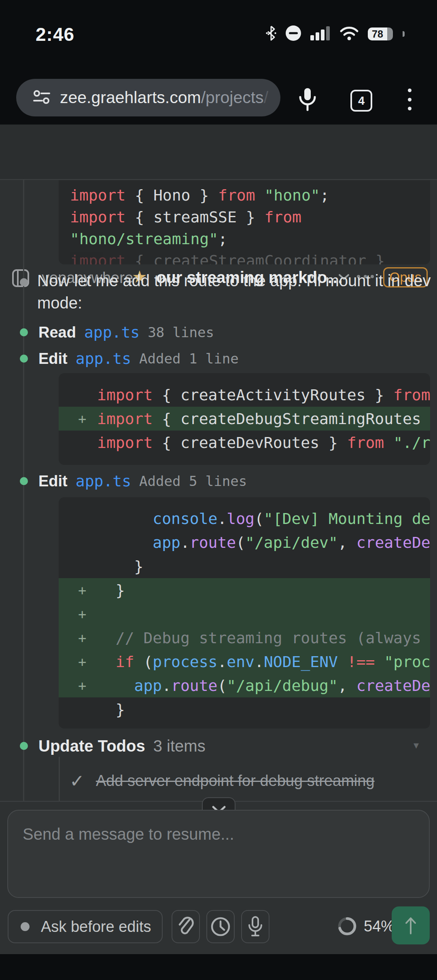 This screenshot has width=437, height=980. Describe the element at coordinates (335, 34) in the screenshot. I see `status-icons: 78` at that location.